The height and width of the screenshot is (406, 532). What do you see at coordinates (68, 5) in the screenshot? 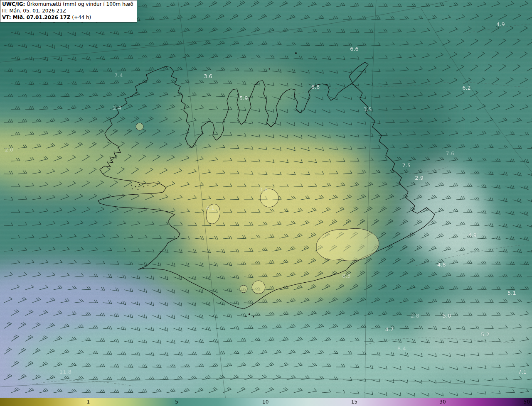
I see `title-line-product: UWC/IG: Úrkomumætti (mm) og vindur í 100…` at bounding box center [68, 5].